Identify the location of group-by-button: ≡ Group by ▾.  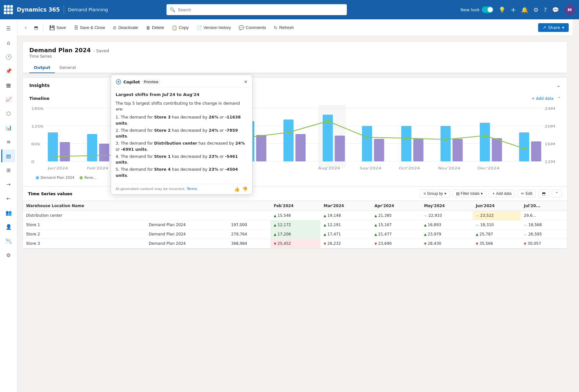
(435, 194).